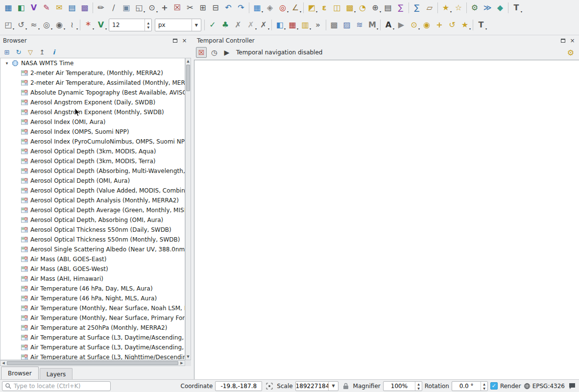  Describe the element at coordinates (241, 8) in the screenshot. I see `redo-button: ↷` at that location.